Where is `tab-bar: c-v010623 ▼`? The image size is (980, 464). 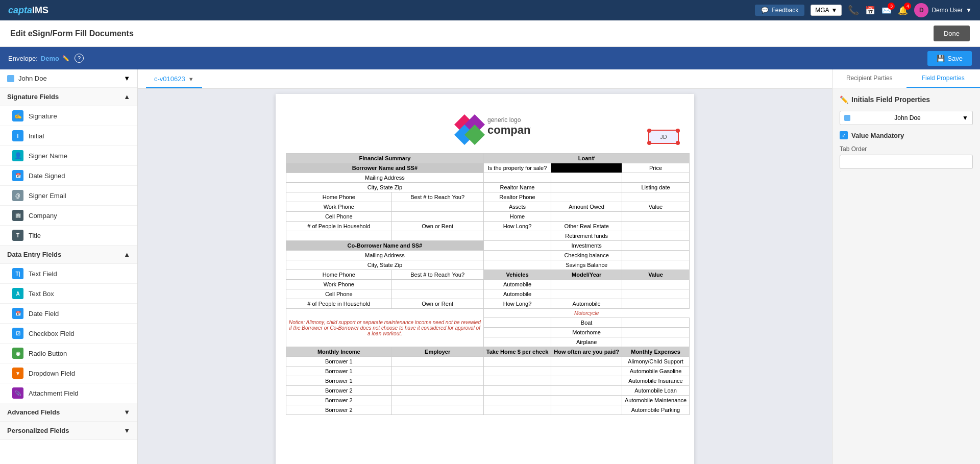 tab-bar: c-v010623 ▼ is located at coordinates (485, 79).